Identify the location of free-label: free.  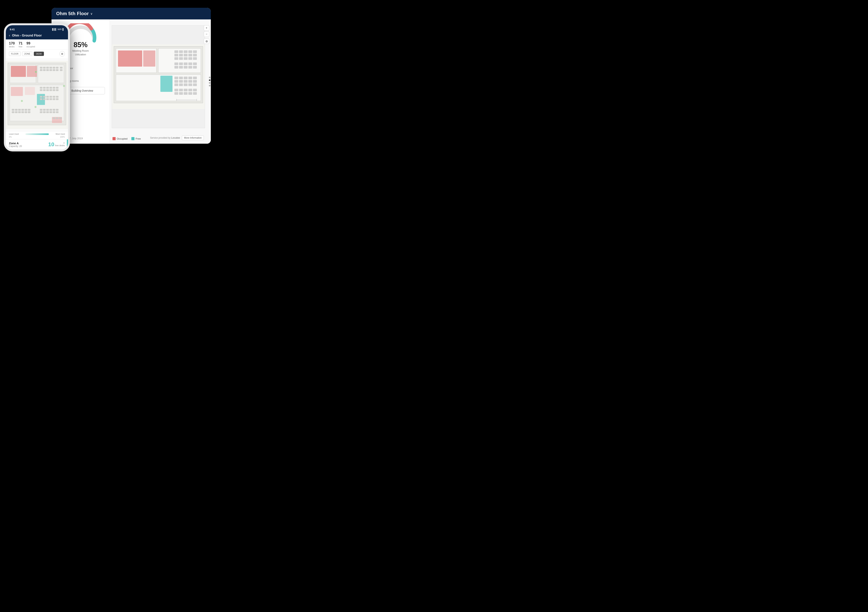
(20, 46).